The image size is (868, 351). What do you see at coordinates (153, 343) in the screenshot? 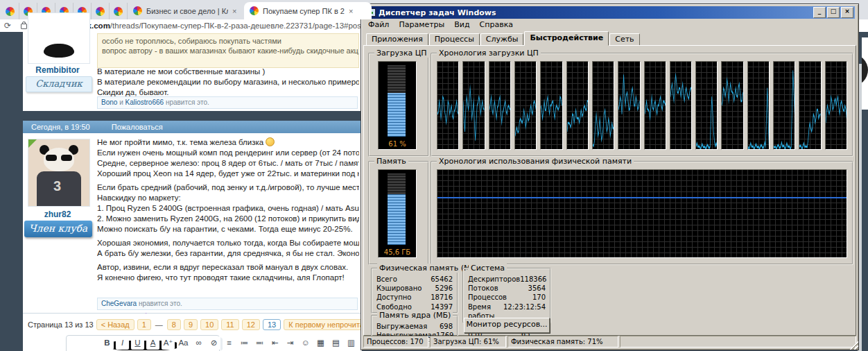
I see `text-color-button: A` at bounding box center [153, 343].